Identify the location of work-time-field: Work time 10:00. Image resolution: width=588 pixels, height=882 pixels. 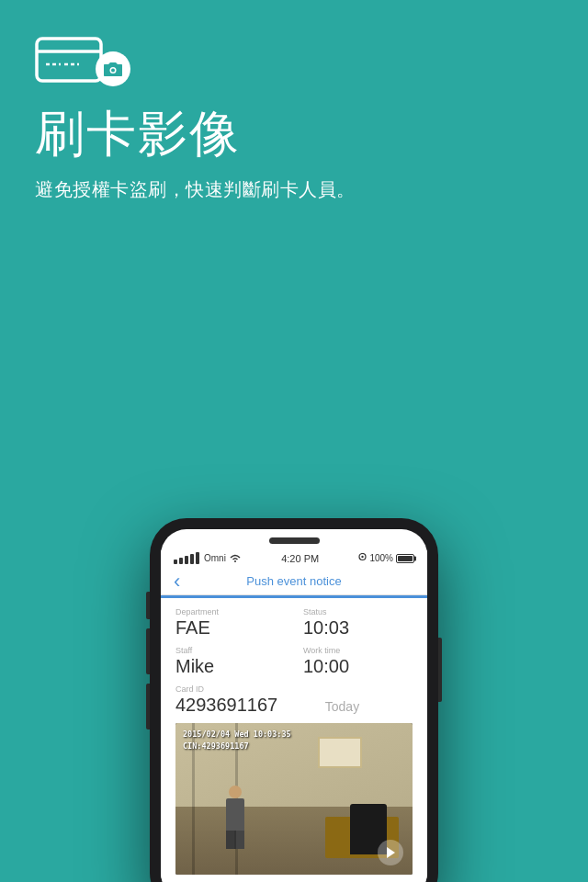
(358, 662).